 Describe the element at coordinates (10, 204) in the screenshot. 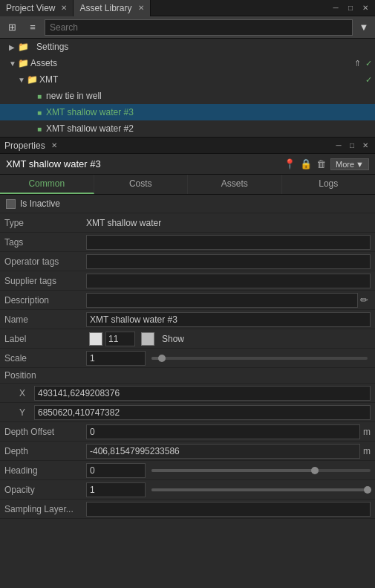

I see `is-inactive-checkbox` at that location.